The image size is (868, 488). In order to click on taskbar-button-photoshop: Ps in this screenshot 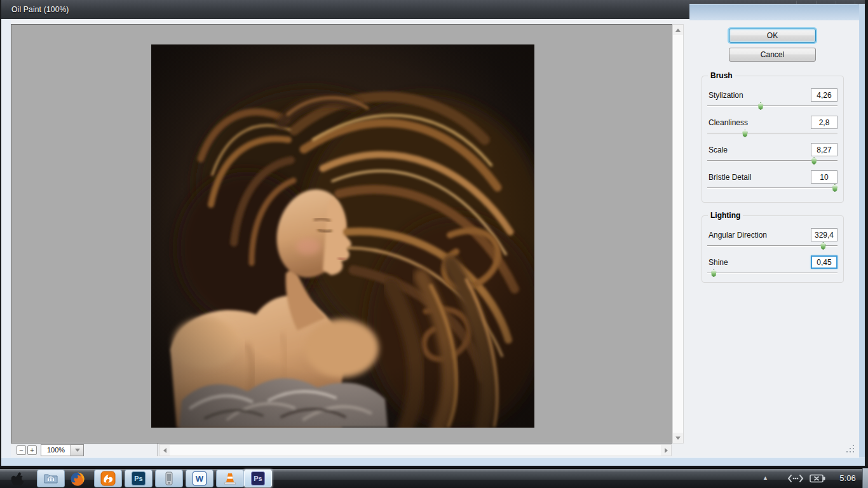, I will do `click(139, 478)`.